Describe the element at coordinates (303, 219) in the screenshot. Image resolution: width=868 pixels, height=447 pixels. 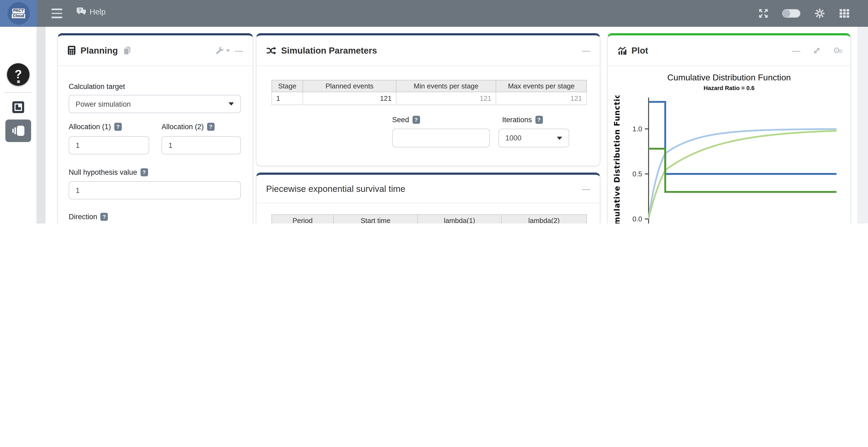
I see `table-header: Period` at that location.